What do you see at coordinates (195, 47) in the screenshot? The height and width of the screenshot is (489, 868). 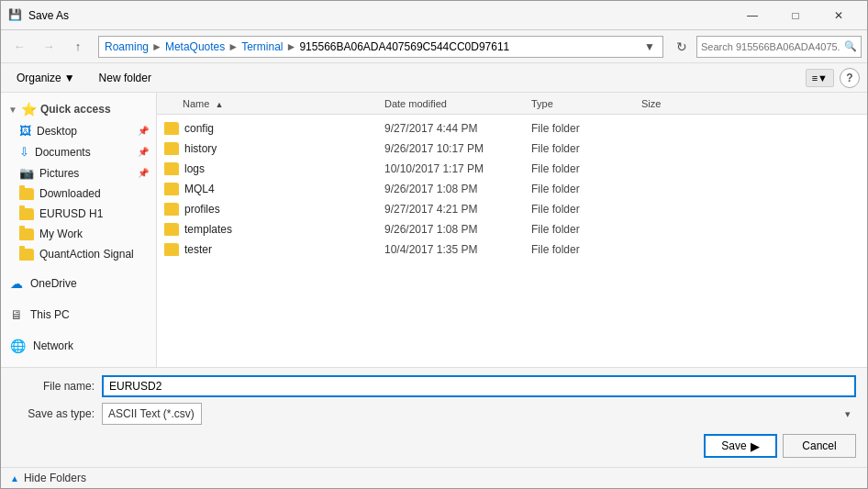 I see `breadcrumb-metaquotes: MetaQuotes` at bounding box center [195, 47].